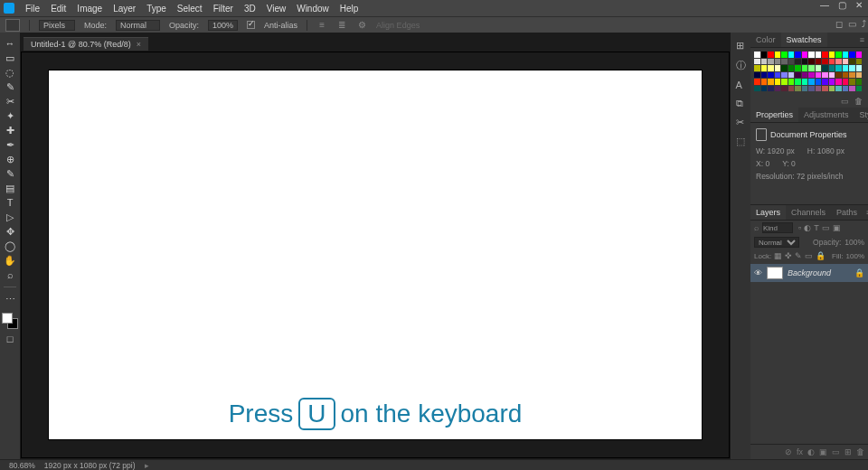 This screenshot has width=868, height=470. What do you see at coordinates (843, 5) in the screenshot?
I see `maximize-button: ▢` at bounding box center [843, 5].